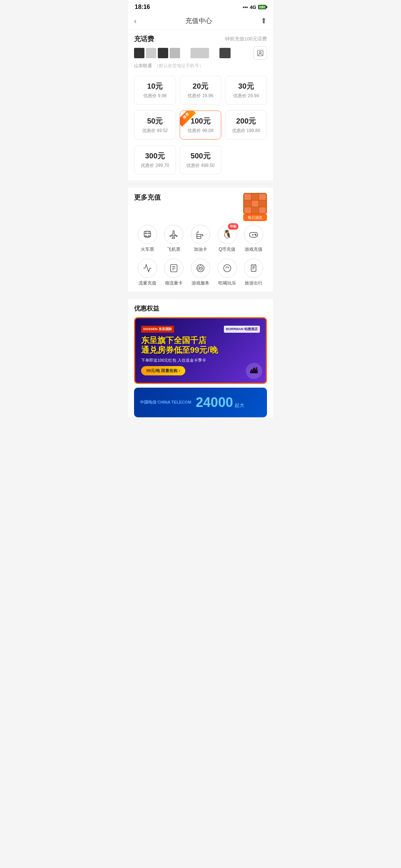 The height and width of the screenshot is (868, 401). I want to click on amount-10: 10元 优惠价 9.98, so click(155, 90).